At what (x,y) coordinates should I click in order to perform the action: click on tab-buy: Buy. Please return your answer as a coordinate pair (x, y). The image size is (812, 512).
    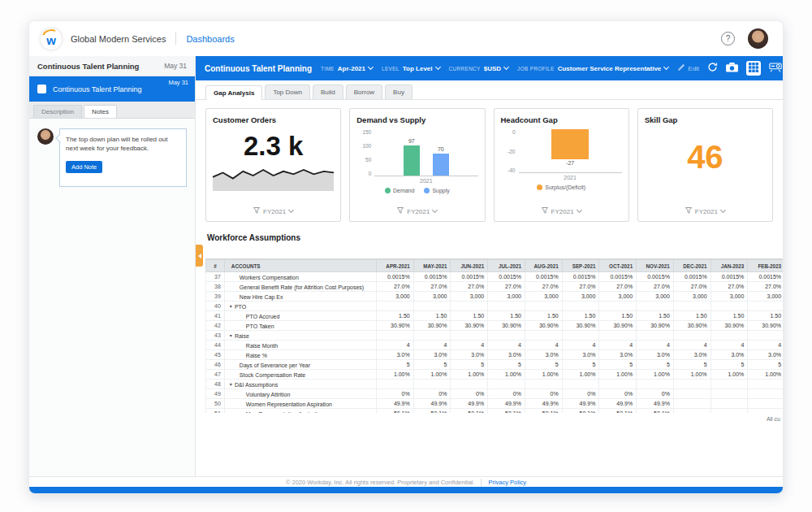
    Looking at the image, I should click on (399, 92).